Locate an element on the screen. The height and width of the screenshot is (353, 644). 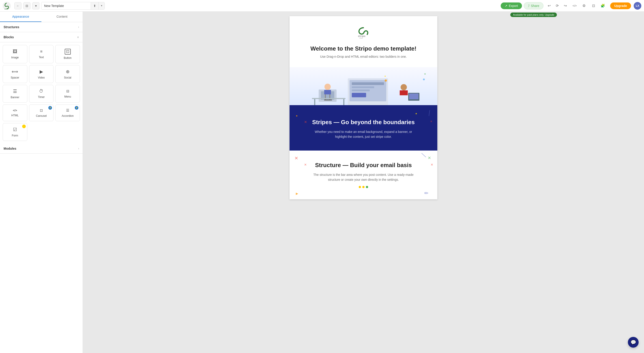
template-options-button: ▾ is located at coordinates (102, 6).